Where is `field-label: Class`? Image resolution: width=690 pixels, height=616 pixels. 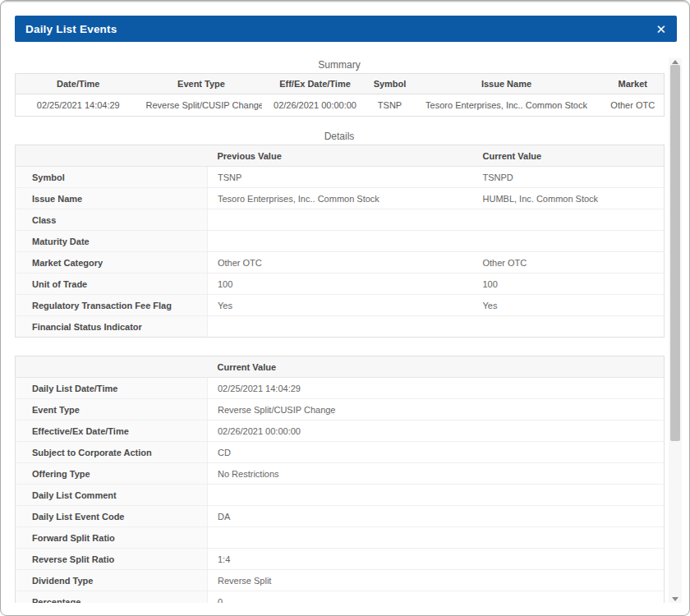
field-label: Class is located at coordinates (112, 220).